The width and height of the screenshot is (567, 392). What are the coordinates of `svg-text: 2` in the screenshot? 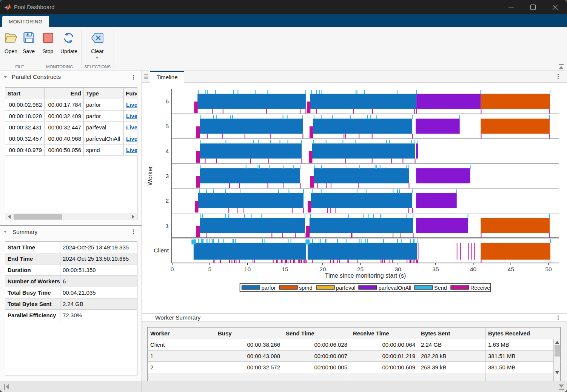 It's located at (167, 201).